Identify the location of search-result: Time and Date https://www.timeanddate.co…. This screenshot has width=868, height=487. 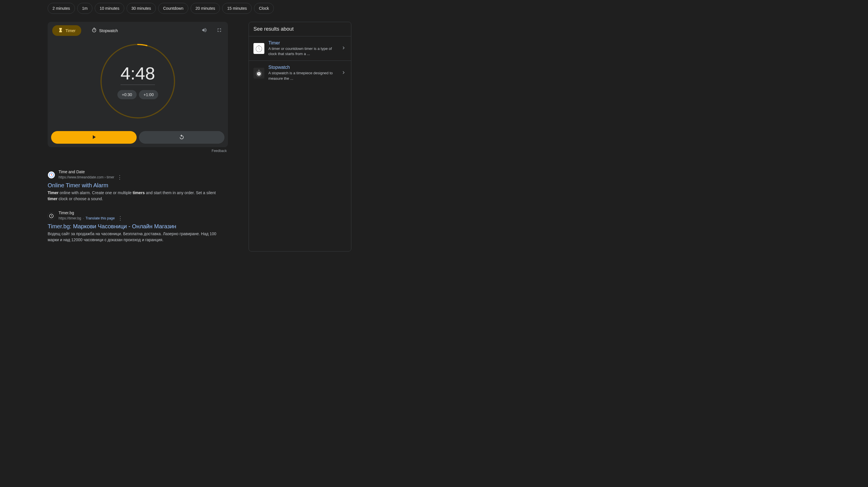
(137, 186).